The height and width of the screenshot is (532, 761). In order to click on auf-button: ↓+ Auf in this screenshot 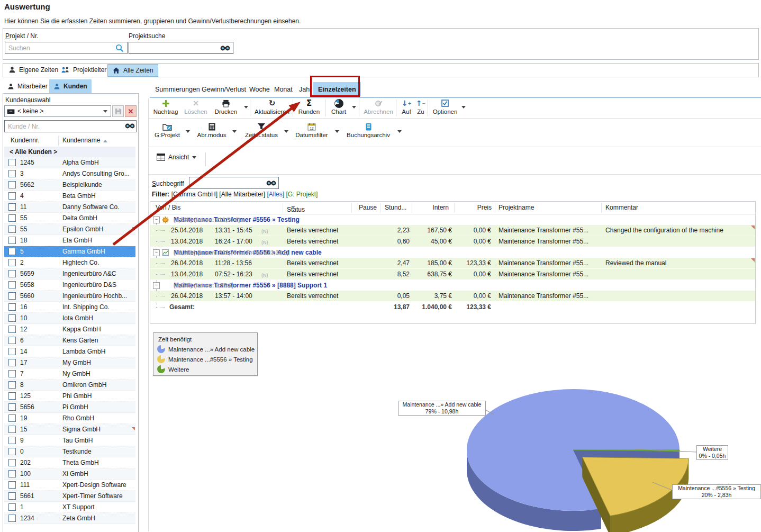, I will do `click(406, 107)`.